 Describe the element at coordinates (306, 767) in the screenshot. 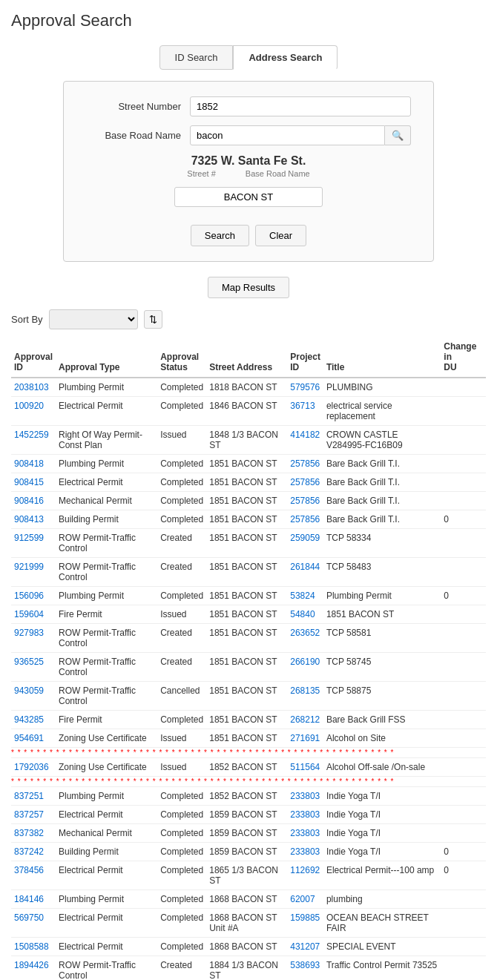

I see `cell-project-id: 511564` at that location.